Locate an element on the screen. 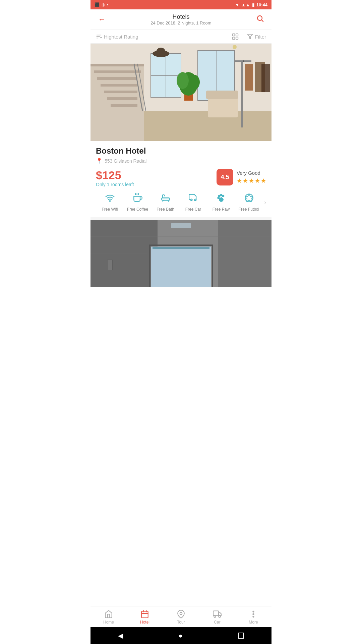  rating-badge: 4.5 is located at coordinates (225, 177).